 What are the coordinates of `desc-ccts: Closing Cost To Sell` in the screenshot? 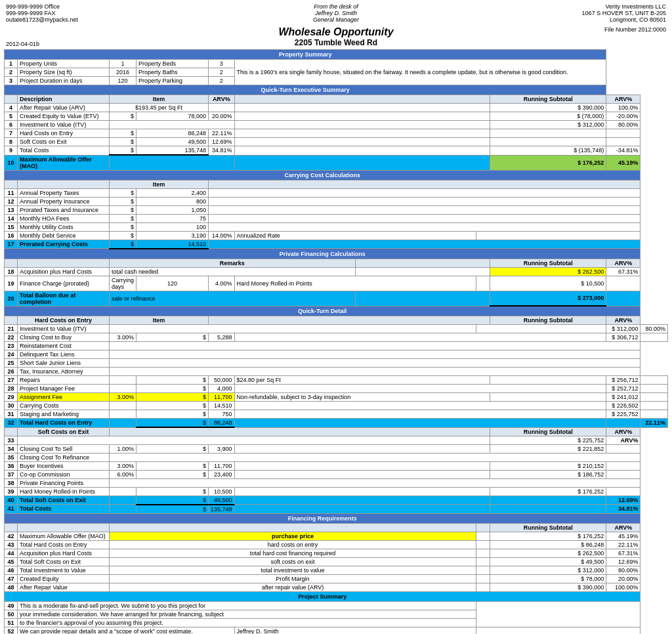 It's located at (64, 449).